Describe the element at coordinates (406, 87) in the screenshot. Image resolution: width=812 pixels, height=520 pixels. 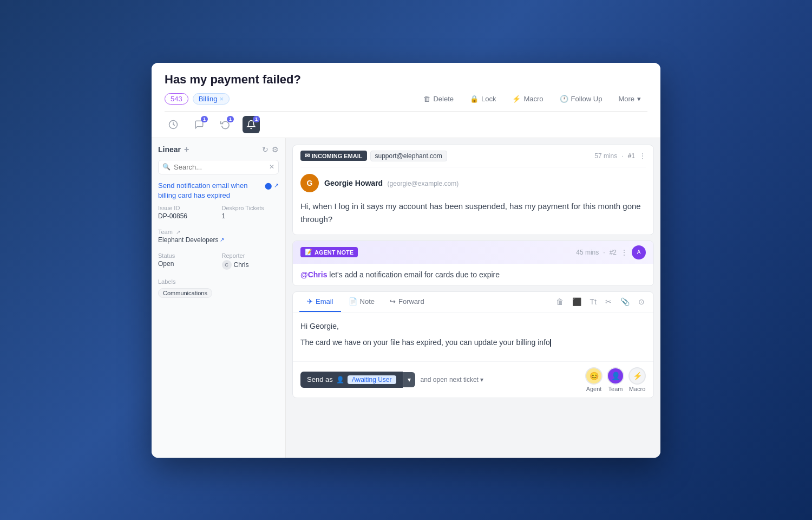
I see `header: Has my payment failed? 543 Billing × 🗑 D…` at that location.